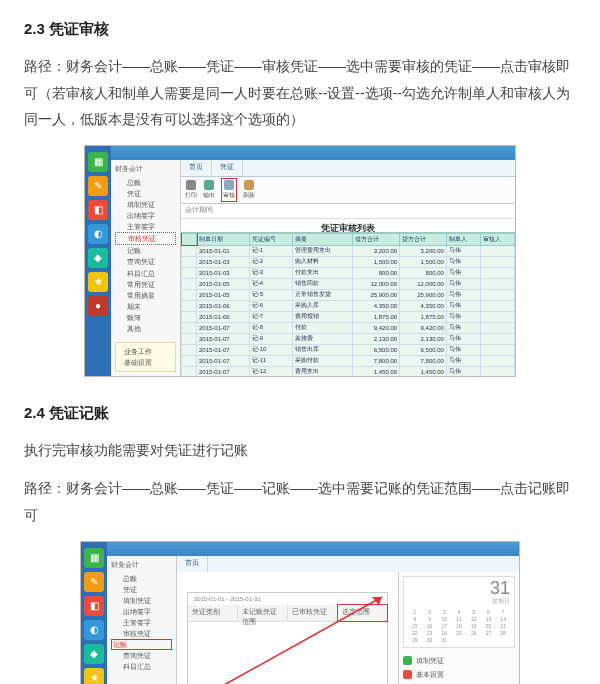 The height and width of the screenshot is (684, 600). I want to click on calendar-cell: 4, so click(459, 612).